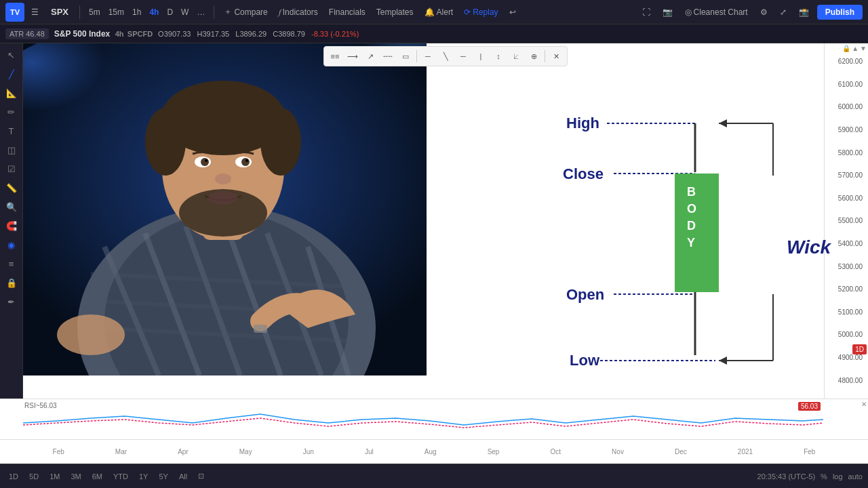 This screenshot has width=868, height=488. Describe the element at coordinates (423, 420) in the screenshot. I see `rsi-chart` at that location.